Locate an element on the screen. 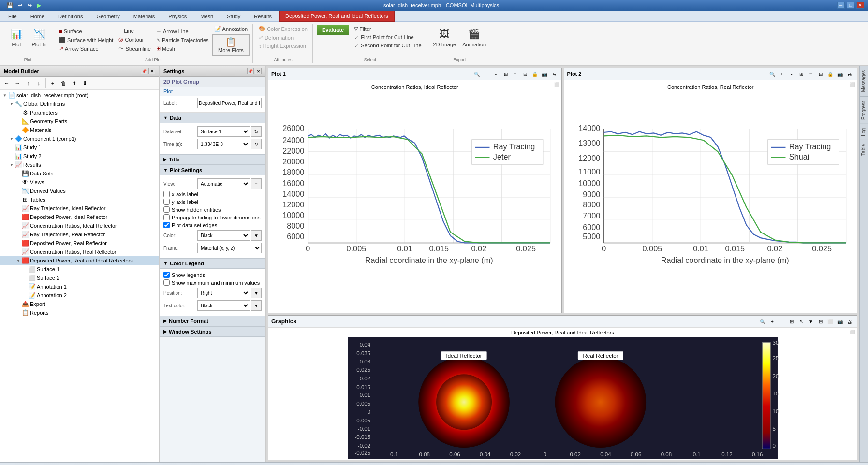 The width and height of the screenshot is (868, 465). p1-grid-btn: ≡ is located at coordinates (515, 74).